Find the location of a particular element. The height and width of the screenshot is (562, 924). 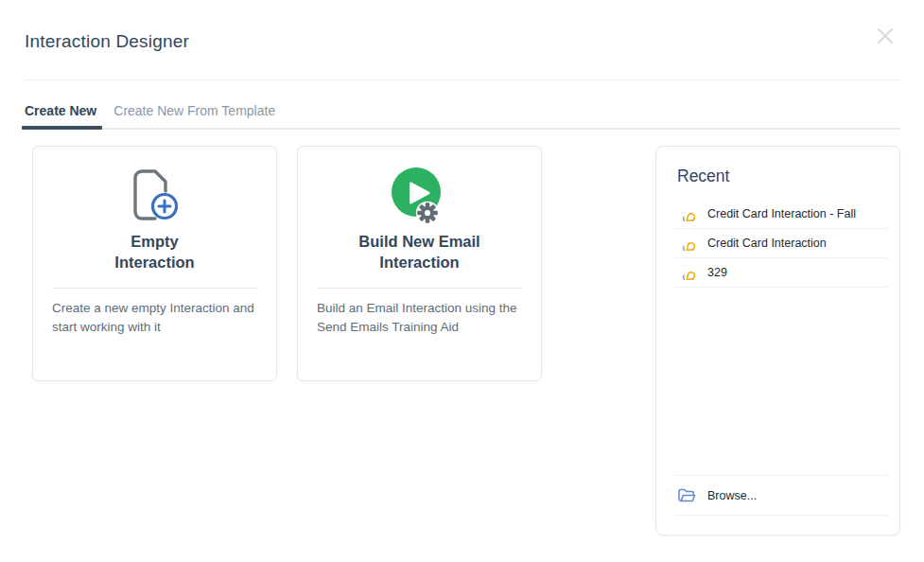

recent-item-credit-card-interaction-fall: Credit Card Interaction - Fall is located at coordinates (781, 214).